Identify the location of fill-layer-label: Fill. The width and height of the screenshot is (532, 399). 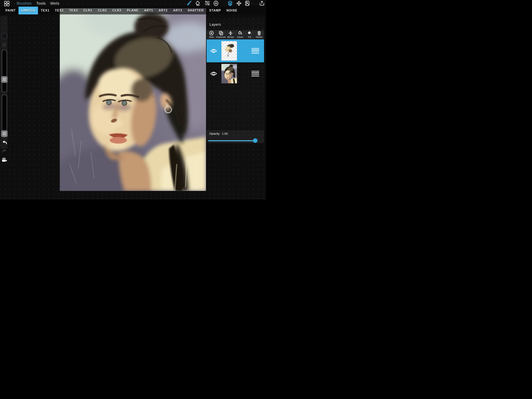
(250, 37).